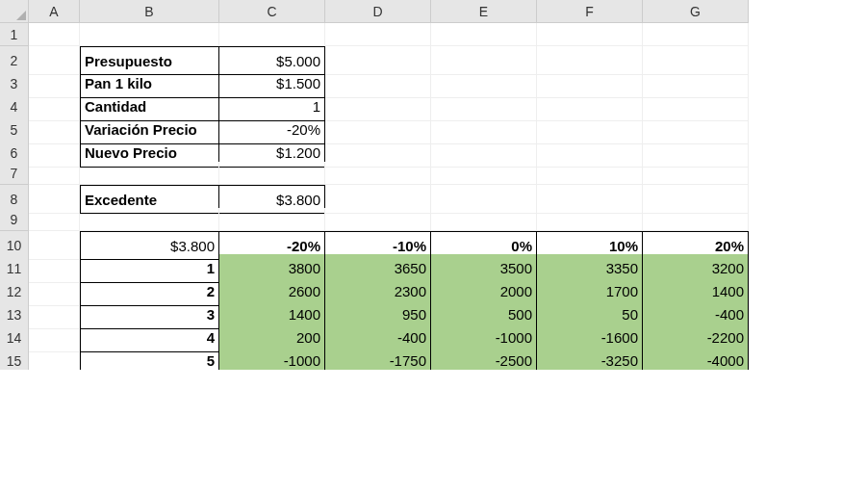 The height and width of the screenshot is (492, 868). I want to click on cell-G7, so click(696, 173).